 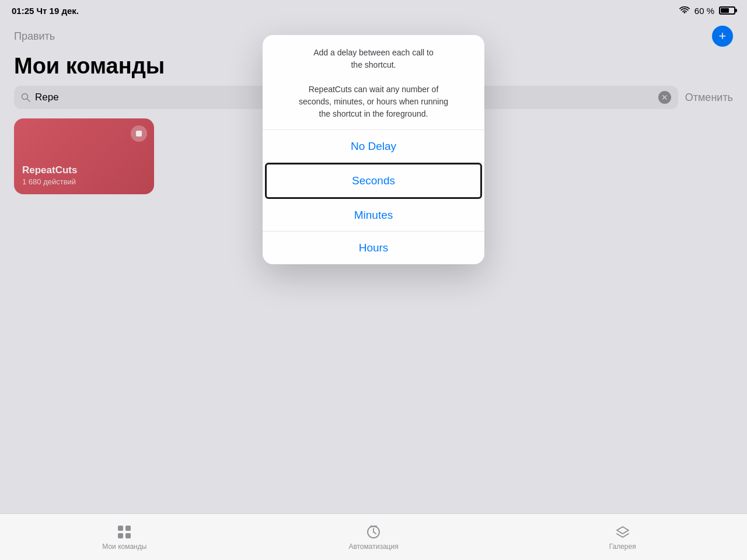 What do you see at coordinates (374, 181) in the screenshot?
I see `option-seconds: Seconds` at bounding box center [374, 181].